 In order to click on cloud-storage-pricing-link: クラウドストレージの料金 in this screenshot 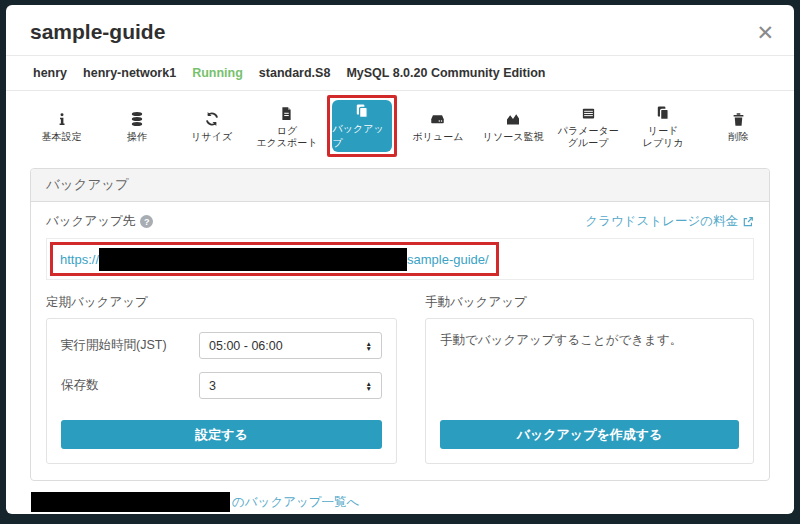, I will do `click(670, 222)`.